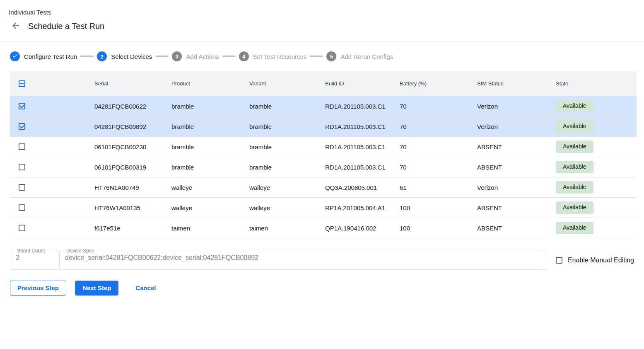 The height and width of the screenshot is (349, 644). I want to click on column-header-variant: Variant, so click(287, 84).